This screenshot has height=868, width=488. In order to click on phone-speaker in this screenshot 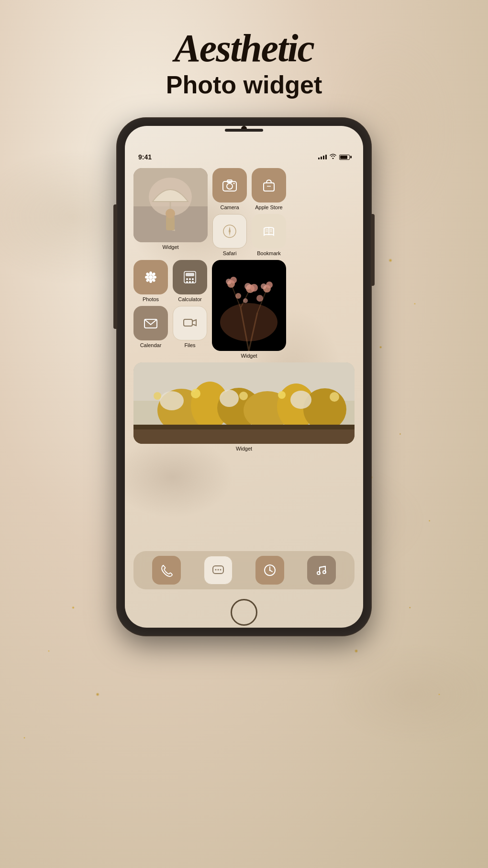, I will do `click(244, 130)`.